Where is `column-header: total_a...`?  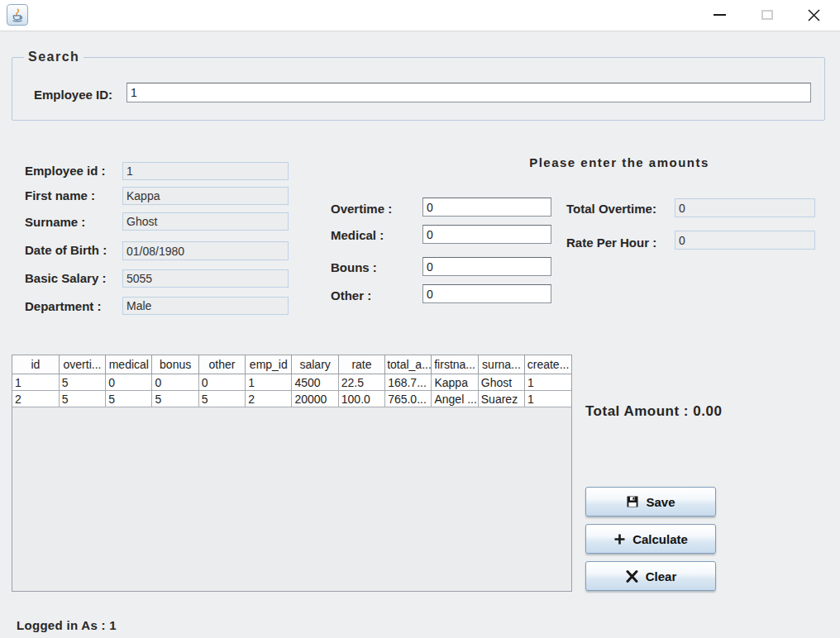 column-header: total_a... is located at coordinates (408, 365).